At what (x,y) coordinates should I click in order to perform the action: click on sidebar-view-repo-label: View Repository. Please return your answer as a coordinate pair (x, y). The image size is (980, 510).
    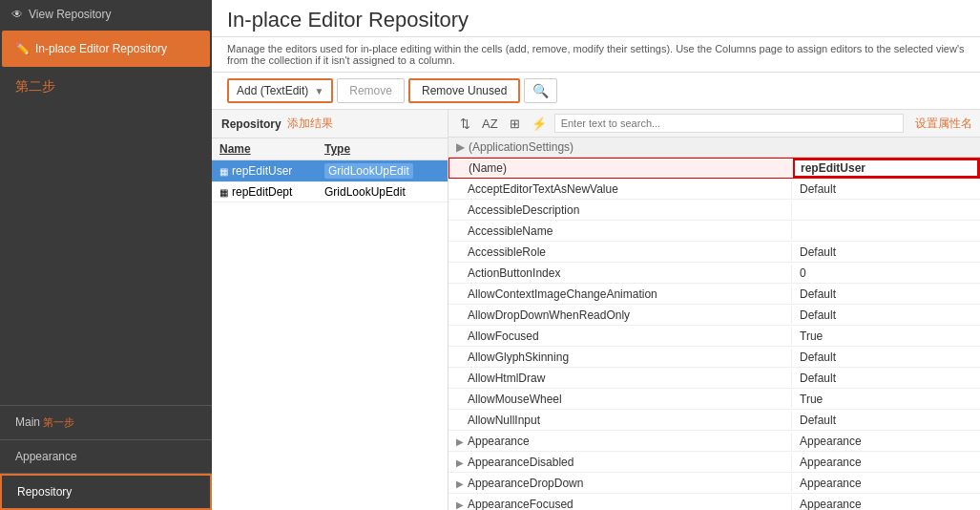
    Looking at the image, I should click on (70, 14).